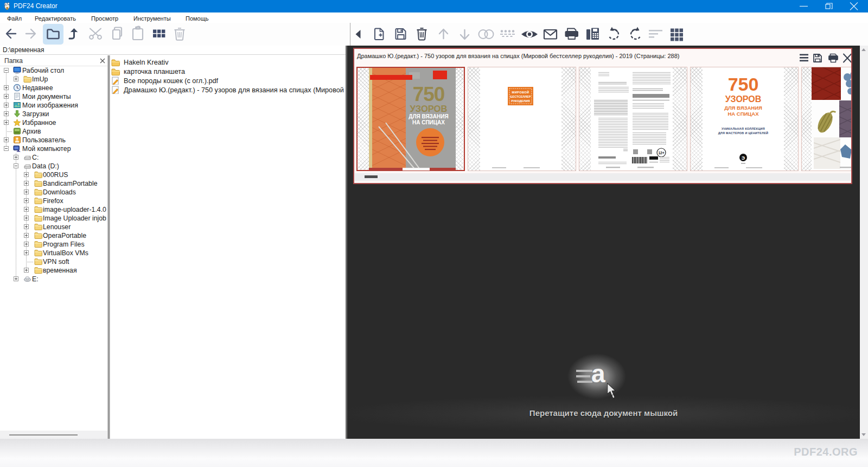 The width and height of the screenshot is (868, 467). Describe the element at coordinates (520, 97) in the screenshot. I see `svg-text: БЕСТСЕЛЛЕР` at that location.